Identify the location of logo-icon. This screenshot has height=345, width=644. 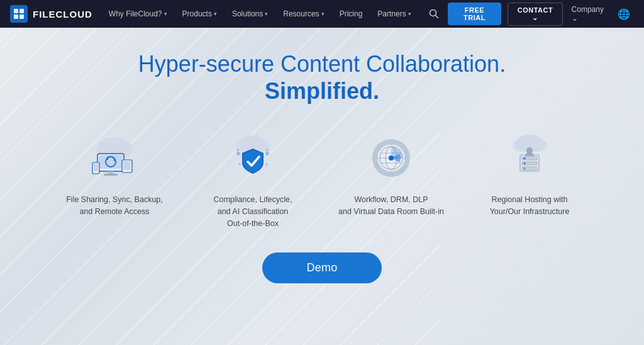
(19, 14).